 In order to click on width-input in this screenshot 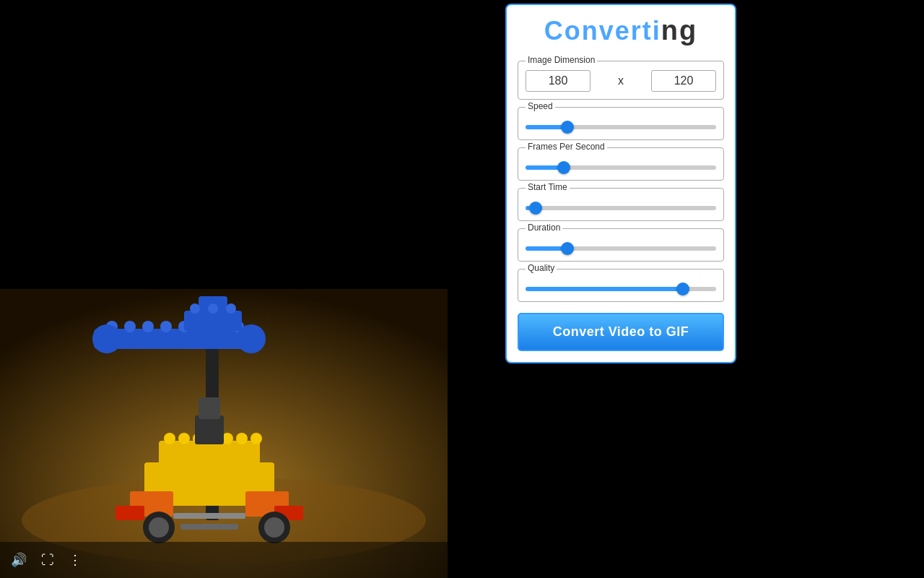, I will do `click(558, 81)`.